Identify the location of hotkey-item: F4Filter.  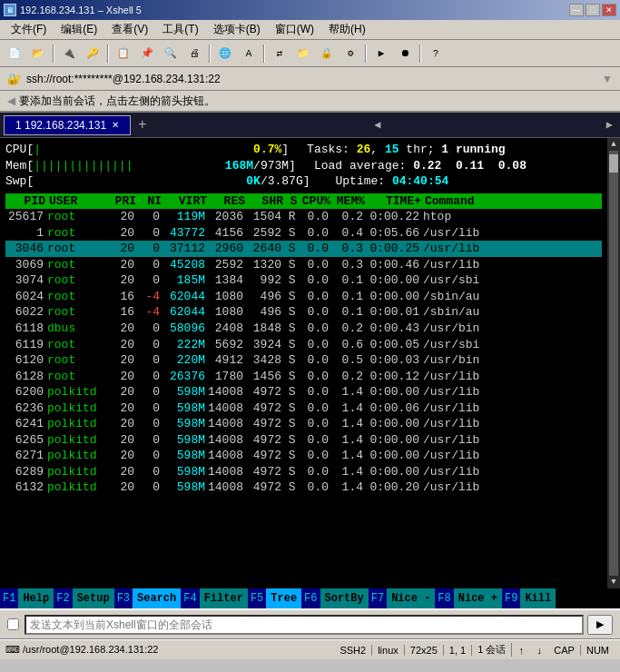
(214, 598).